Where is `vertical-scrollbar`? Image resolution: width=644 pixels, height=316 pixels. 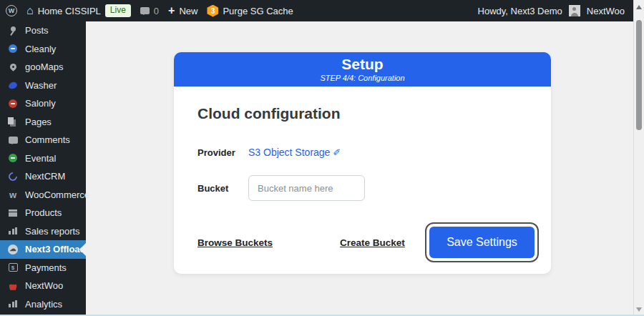
vertical-scrollbar is located at coordinates (638, 158).